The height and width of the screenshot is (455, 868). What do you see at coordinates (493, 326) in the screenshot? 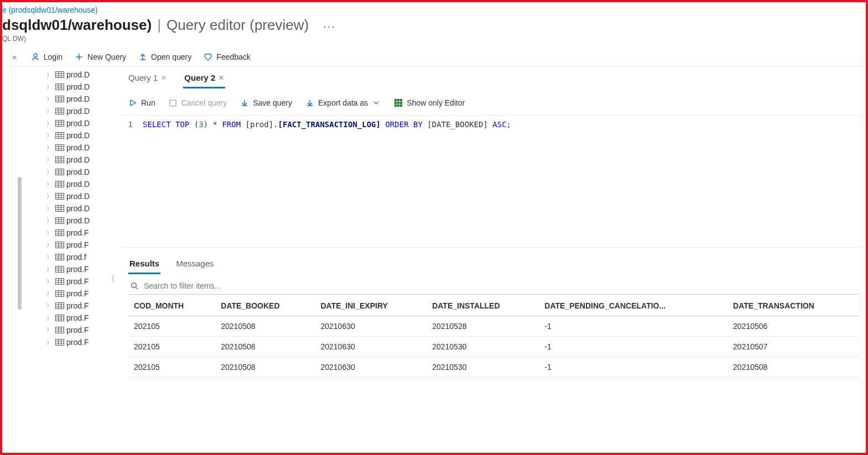
I see `table-row: 202105202105082021063020210528-120210506` at bounding box center [493, 326].